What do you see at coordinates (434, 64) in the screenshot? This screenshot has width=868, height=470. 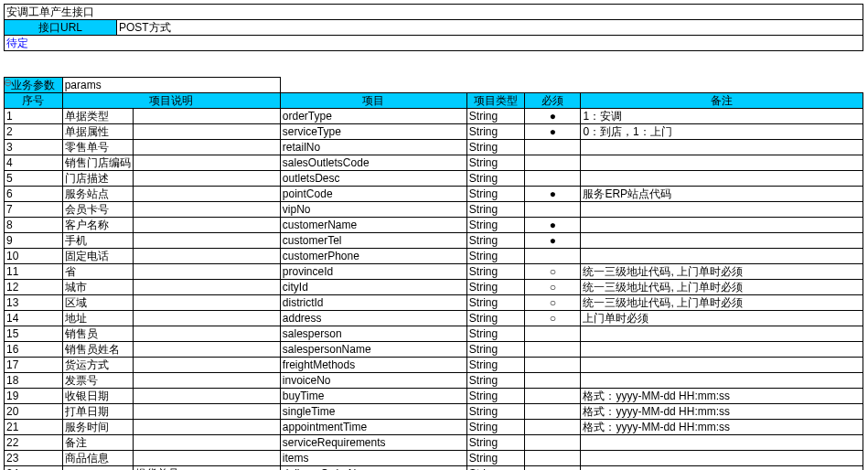 I see `spacer` at bounding box center [434, 64].